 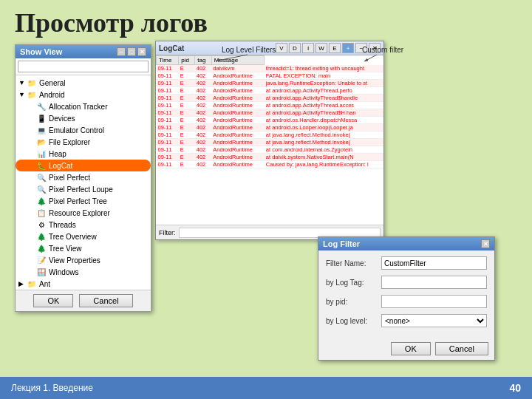 I want to click on page-title: Просмотр логов, so click(x=266, y=23).